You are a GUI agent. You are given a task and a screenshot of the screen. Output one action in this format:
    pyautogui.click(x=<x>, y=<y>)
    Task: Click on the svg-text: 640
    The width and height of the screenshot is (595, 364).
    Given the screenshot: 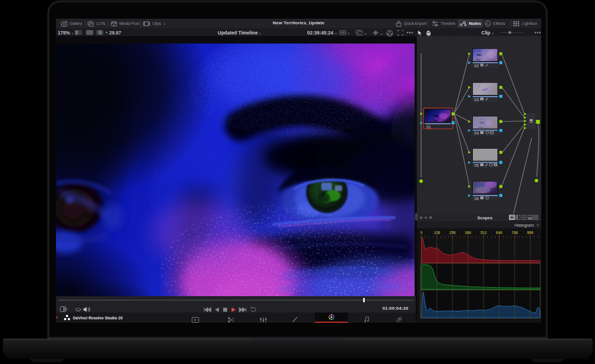 What is the action you would take?
    pyautogui.click(x=499, y=233)
    